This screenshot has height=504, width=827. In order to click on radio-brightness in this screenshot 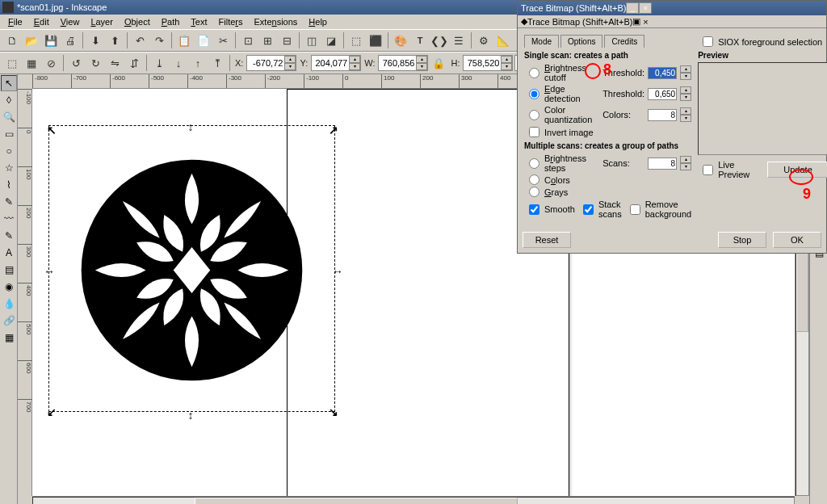, I will do `click(535, 73)`.